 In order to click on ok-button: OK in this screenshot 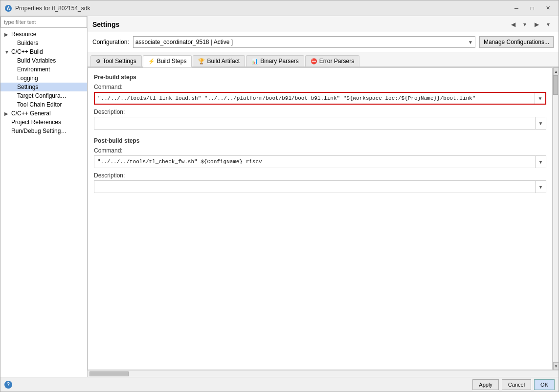, I will do `click(544, 385)`.